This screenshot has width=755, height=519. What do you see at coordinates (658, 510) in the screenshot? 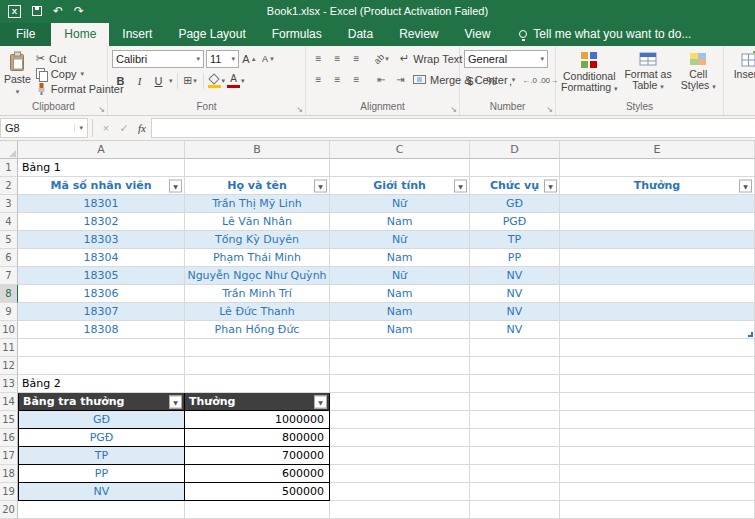
I see `cell-E20` at bounding box center [658, 510].